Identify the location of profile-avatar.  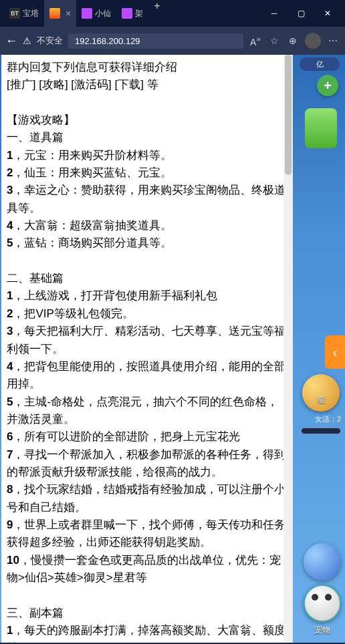
(313, 41).